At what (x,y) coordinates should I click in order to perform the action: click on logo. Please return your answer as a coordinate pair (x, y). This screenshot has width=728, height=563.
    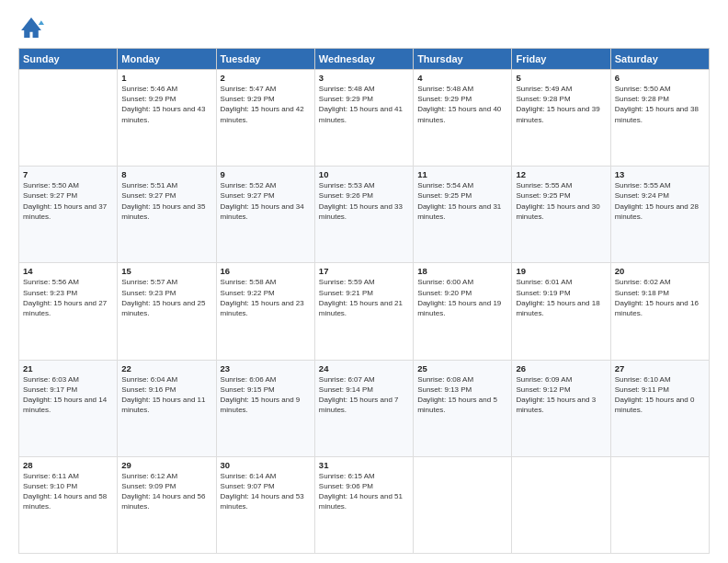
    Looking at the image, I should click on (33, 28).